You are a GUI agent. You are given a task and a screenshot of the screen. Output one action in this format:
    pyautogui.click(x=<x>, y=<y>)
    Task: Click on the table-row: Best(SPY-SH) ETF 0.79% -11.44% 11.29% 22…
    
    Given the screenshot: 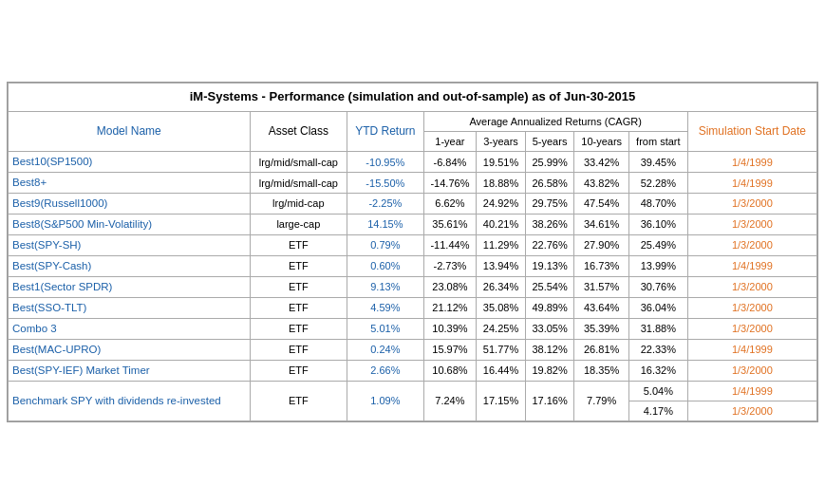 What is the action you would take?
    pyautogui.click(x=413, y=246)
    